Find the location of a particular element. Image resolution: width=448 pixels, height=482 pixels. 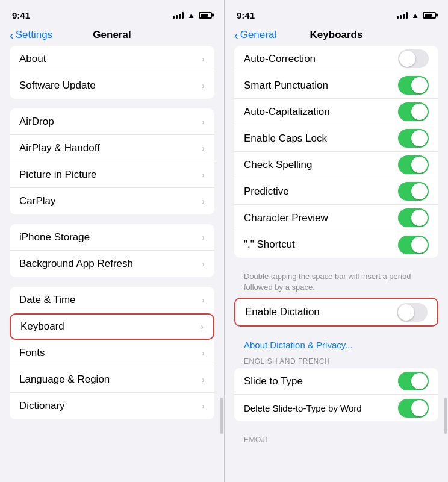

row-auto-correction: Auto-Correction is located at coordinates (336, 59).